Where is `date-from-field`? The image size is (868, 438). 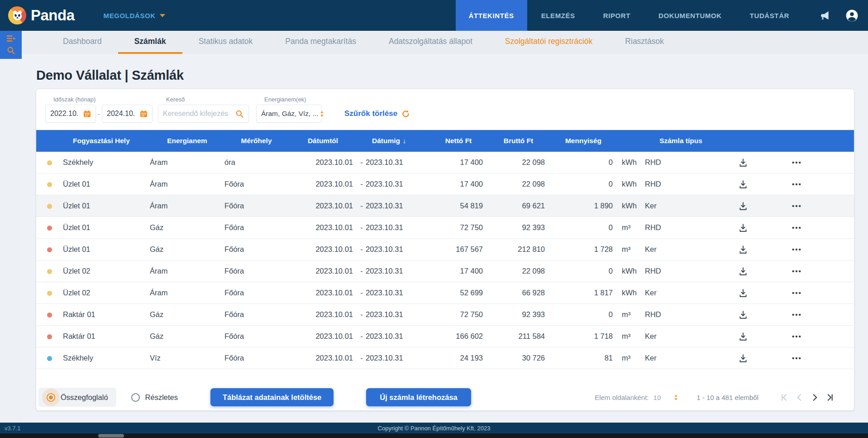
date-from-field is located at coordinates (71, 114).